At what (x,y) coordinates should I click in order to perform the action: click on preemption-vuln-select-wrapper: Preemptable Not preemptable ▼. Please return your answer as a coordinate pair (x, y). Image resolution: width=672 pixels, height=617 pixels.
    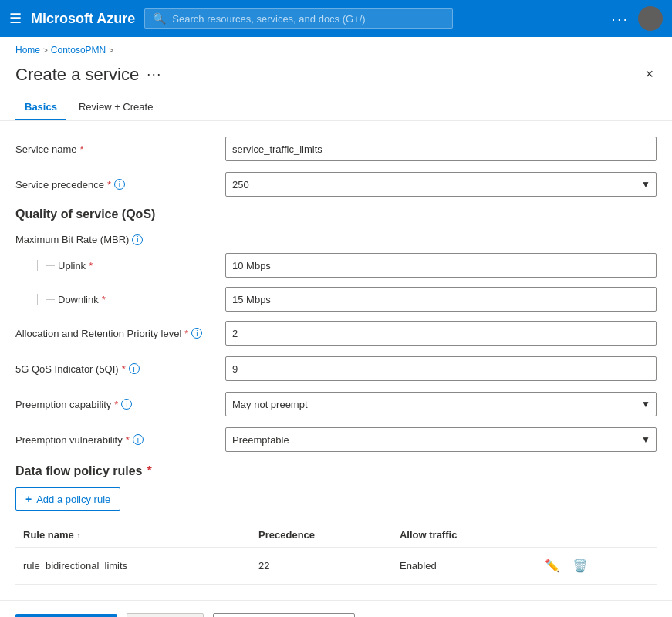
    Looking at the image, I should click on (441, 440).